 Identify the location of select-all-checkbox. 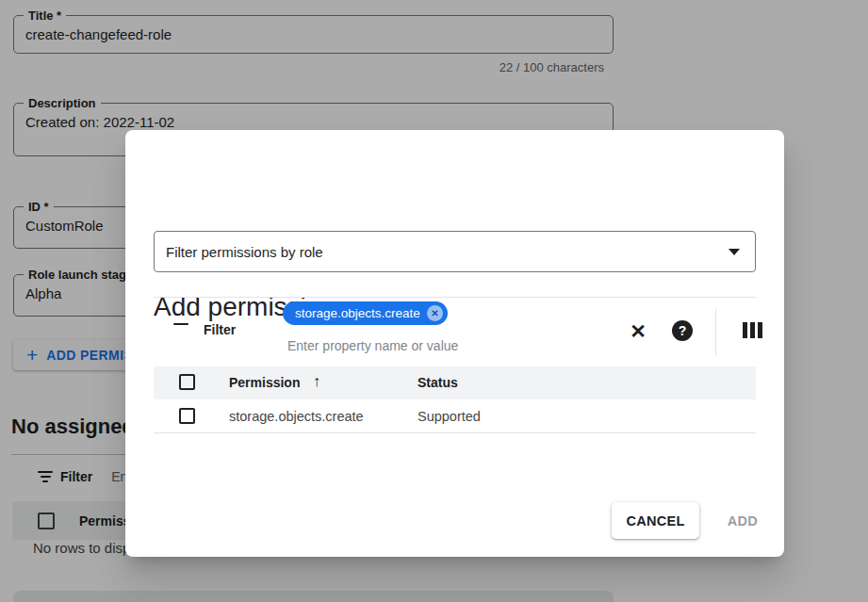
(187, 382).